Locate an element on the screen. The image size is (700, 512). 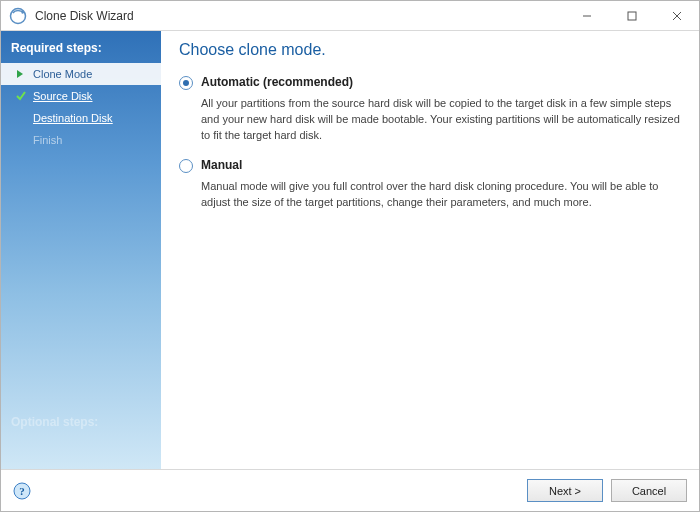
cancel-button-label: Cancel is located at coordinates (649, 491).